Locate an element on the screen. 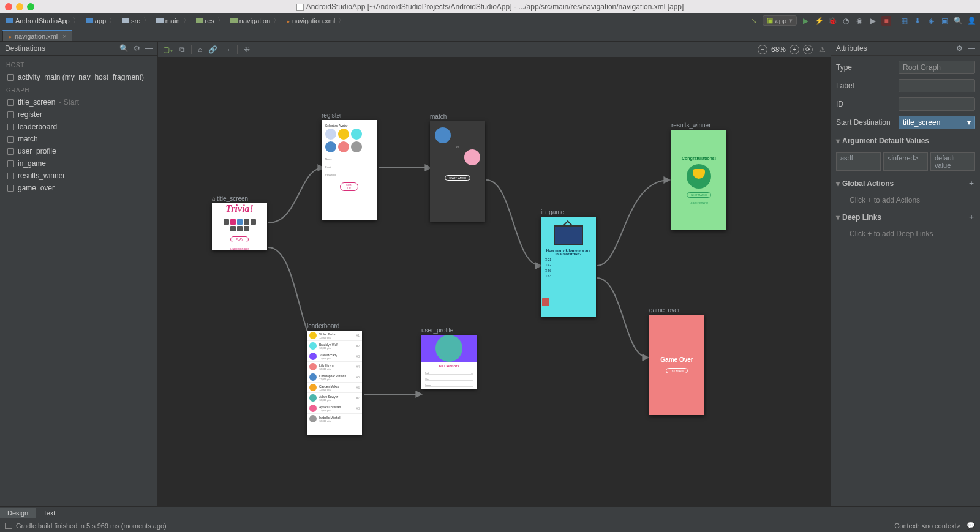  user-icon: 👤 is located at coordinates (971, 21).